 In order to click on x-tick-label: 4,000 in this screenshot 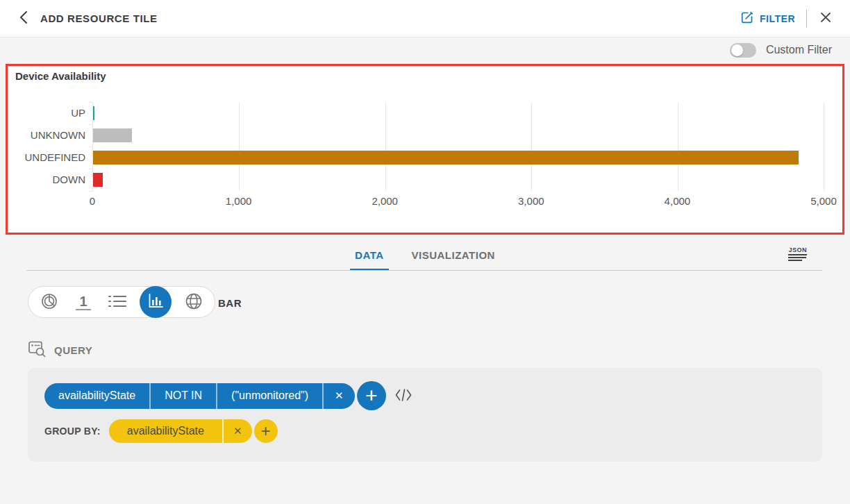, I will do `click(678, 201)`.